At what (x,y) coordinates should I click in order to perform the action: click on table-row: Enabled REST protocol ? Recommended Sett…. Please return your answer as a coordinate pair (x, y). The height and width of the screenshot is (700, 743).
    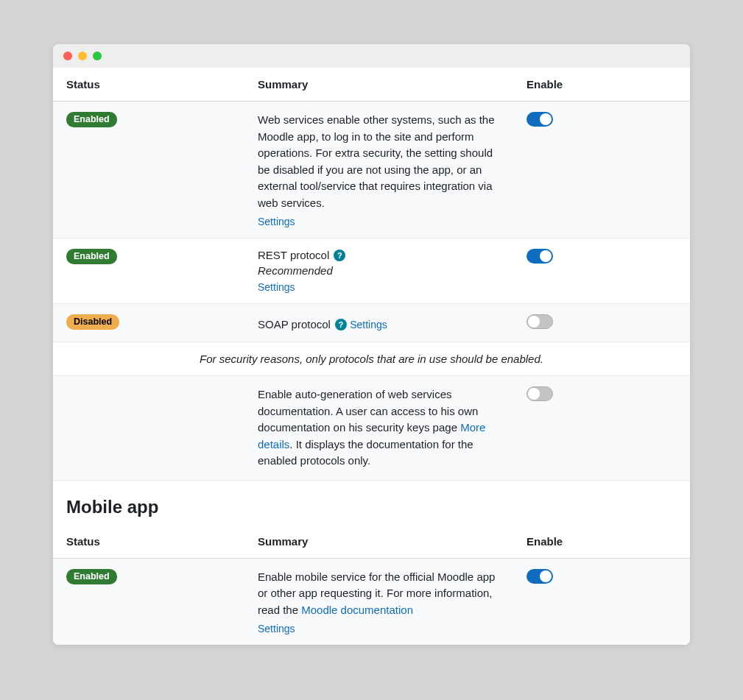
    Looking at the image, I should click on (371, 271).